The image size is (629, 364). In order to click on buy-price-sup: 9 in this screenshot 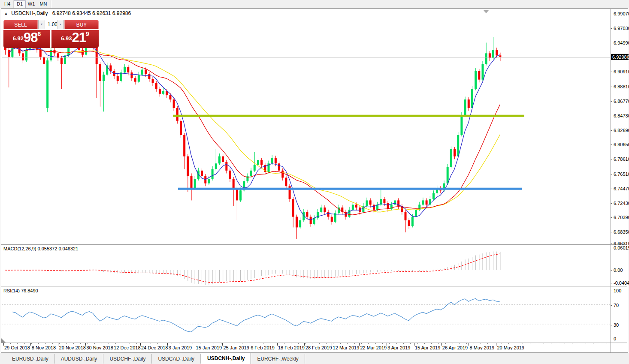, I will do `click(88, 34)`.